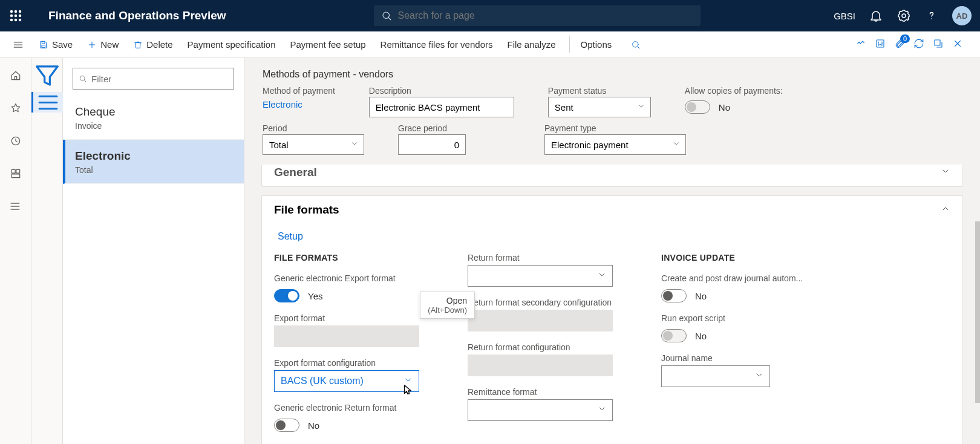  What do you see at coordinates (938, 45) in the screenshot?
I see `popout-icon` at bounding box center [938, 45].